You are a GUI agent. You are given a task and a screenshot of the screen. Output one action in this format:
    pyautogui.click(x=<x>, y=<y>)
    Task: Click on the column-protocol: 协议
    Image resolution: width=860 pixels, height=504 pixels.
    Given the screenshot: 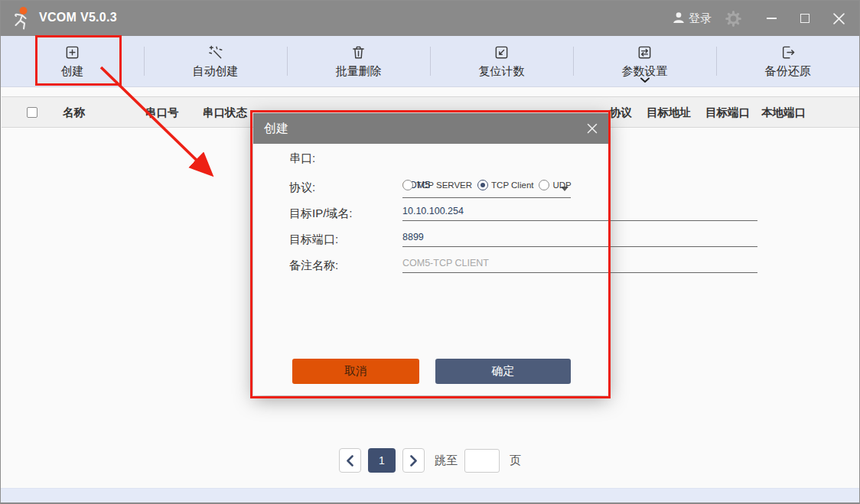 What is the action you would take?
    pyautogui.click(x=621, y=113)
    